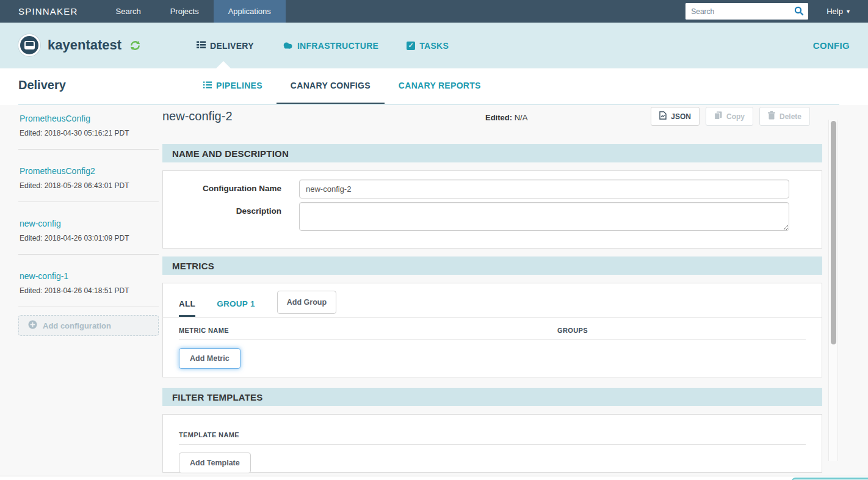 This screenshot has height=480, width=868. What do you see at coordinates (338, 46) in the screenshot?
I see `nav-item-infrastructure-label: INFRASTRUCTURE` at bounding box center [338, 46].